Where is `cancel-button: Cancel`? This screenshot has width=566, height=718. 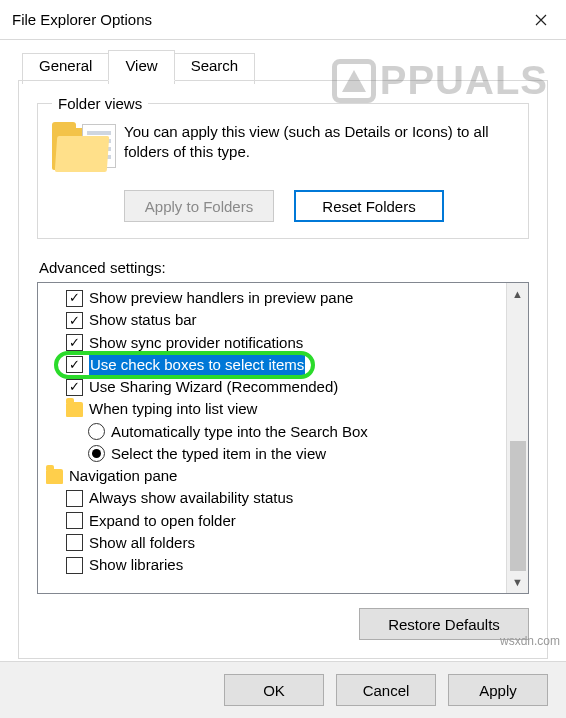 cancel-button: Cancel is located at coordinates (386, 690).